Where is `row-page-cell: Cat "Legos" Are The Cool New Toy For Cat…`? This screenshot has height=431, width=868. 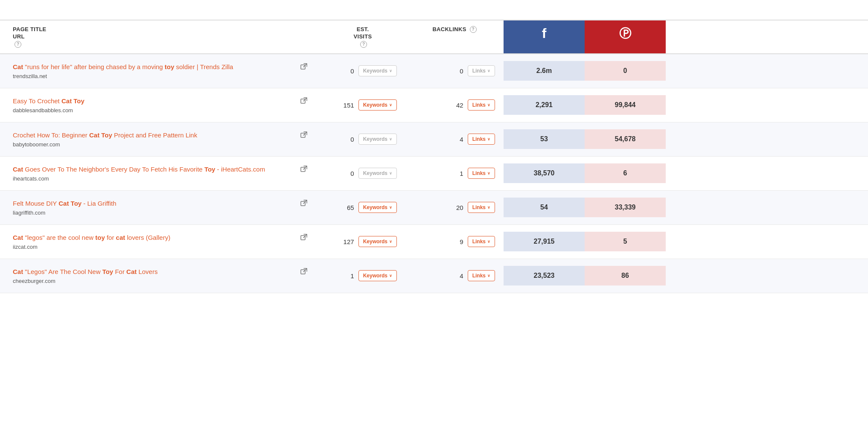 row-page-cell: Cat "Legos" Are The Cool New Toy For Cat… is located at coordinates (160, 276).